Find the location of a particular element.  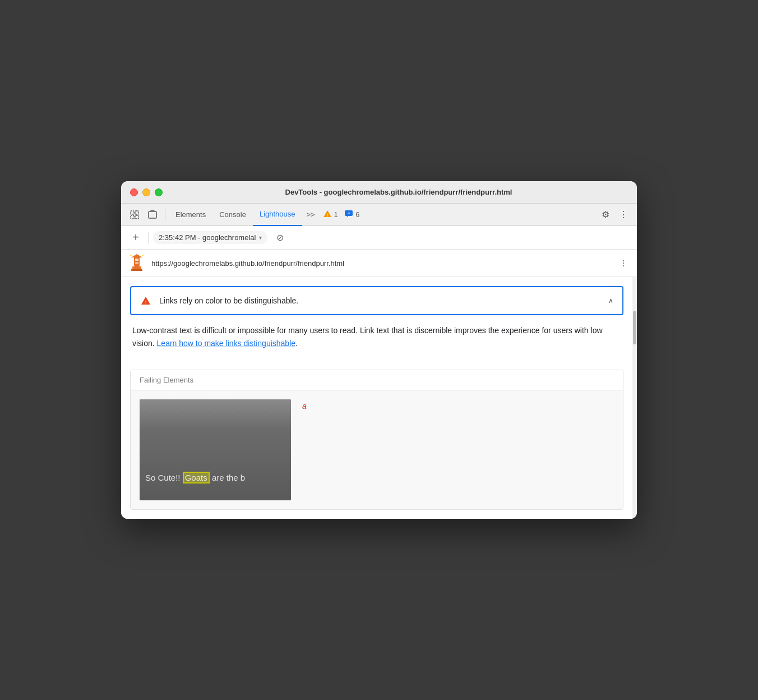

scrollbar is located at coordinates (635, 398).